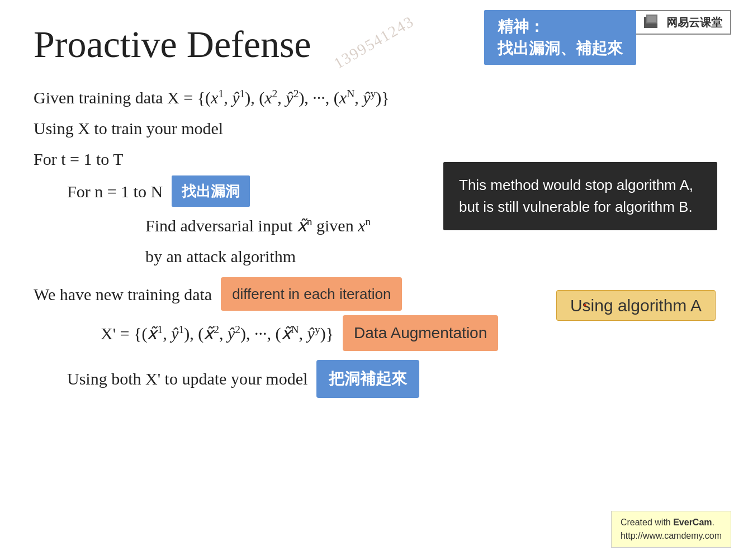 The width and height of the screenshot is (748, 560). Describe the element at coordinates (653, 22) in the screenshot. I see `logo-icon` at that location.